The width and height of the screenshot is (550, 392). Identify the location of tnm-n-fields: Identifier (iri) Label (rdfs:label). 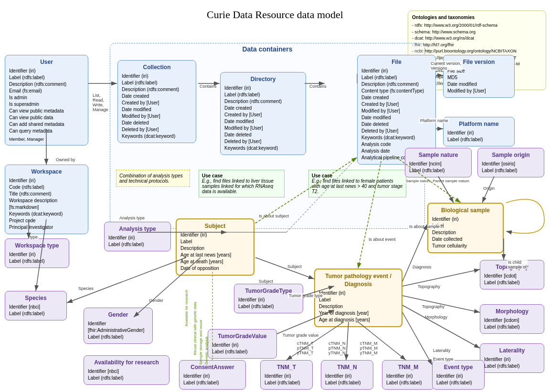
(347, 380).